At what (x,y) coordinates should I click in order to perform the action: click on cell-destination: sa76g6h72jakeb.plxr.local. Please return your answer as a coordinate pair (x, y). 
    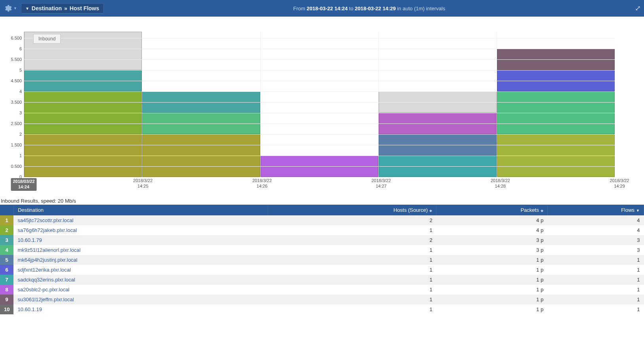
    Looking at the image, I should click on (141, 230).